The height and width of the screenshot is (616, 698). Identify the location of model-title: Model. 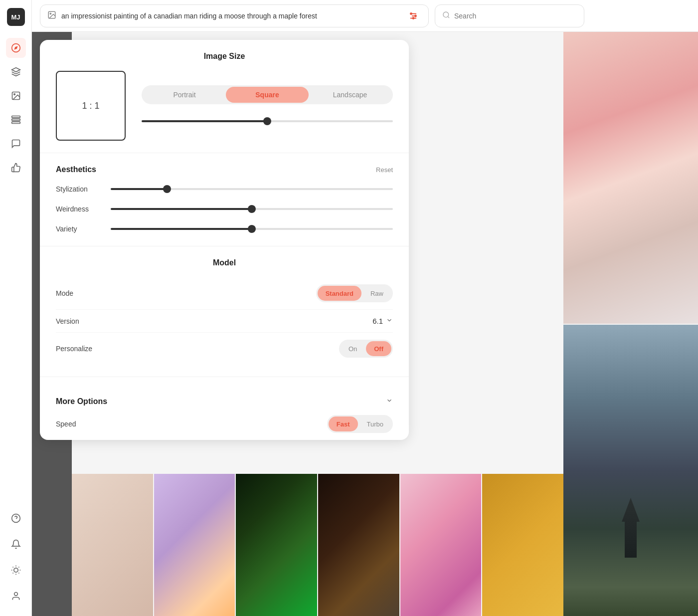
(224, 263).